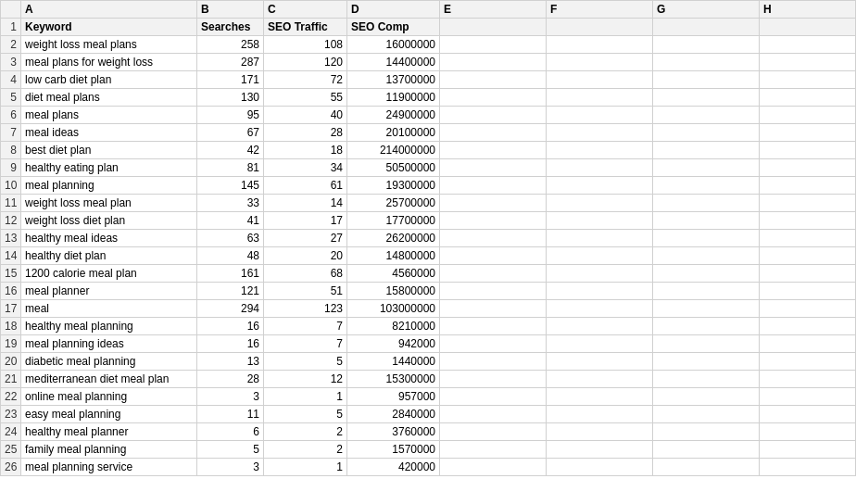 The height and width of the screenshot is (504, 856). I want to click on keyword-cell: meal planning ideas, so click(109, 345).